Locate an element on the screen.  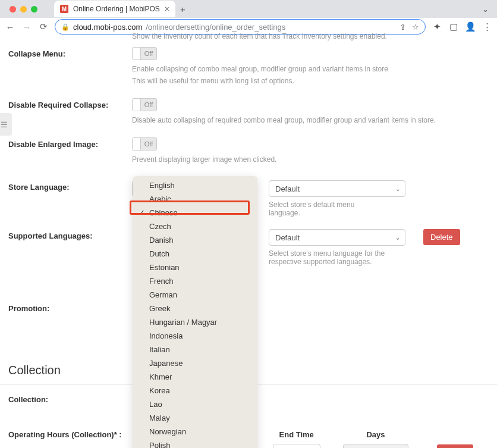
language-option: Korea is located at coordinates (195, 390).